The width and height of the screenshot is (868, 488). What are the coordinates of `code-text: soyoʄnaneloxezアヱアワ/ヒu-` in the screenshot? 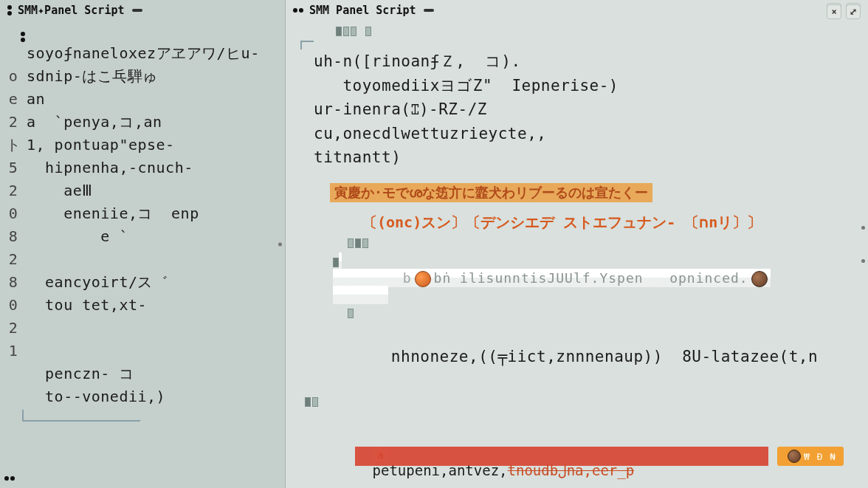 It's located at (143, 53).